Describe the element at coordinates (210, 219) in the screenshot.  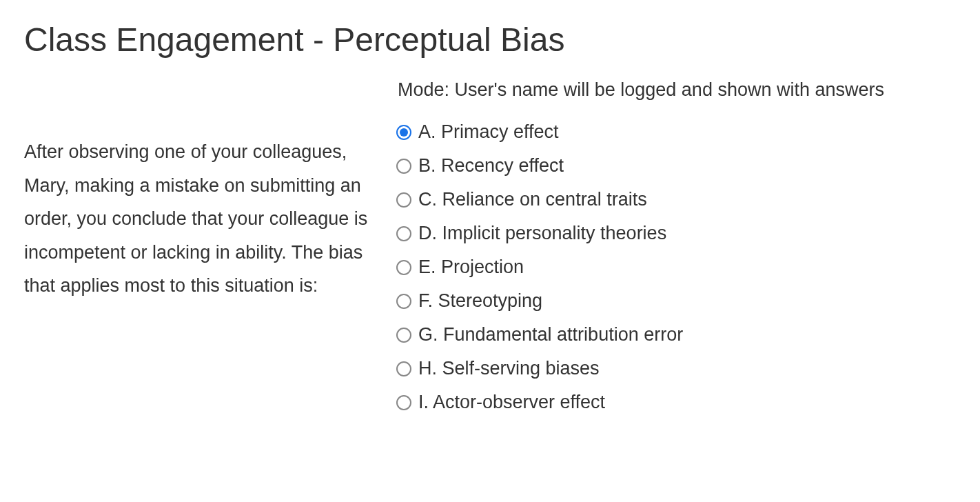
I see `question-text: After observing one of your colleagues, …` at that location.